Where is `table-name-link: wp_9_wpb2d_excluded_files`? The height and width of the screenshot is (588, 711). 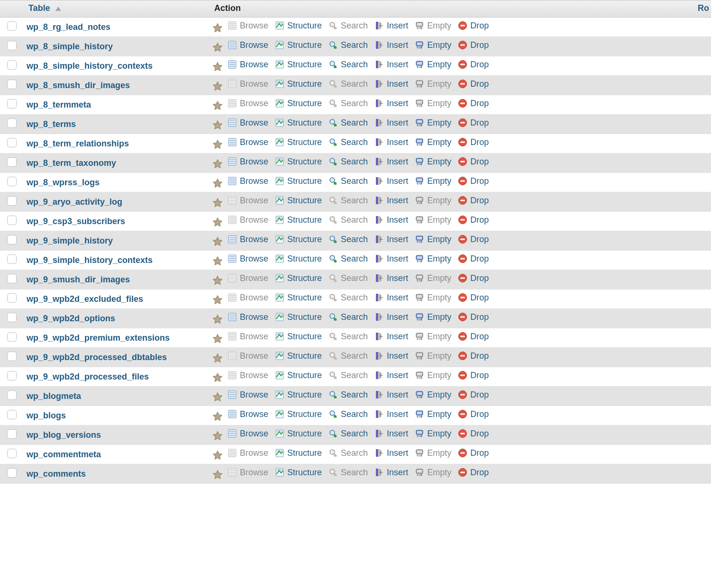 table-name-link: wp_9_wpb2d_excluded_files is located at coordinates (85, 299).